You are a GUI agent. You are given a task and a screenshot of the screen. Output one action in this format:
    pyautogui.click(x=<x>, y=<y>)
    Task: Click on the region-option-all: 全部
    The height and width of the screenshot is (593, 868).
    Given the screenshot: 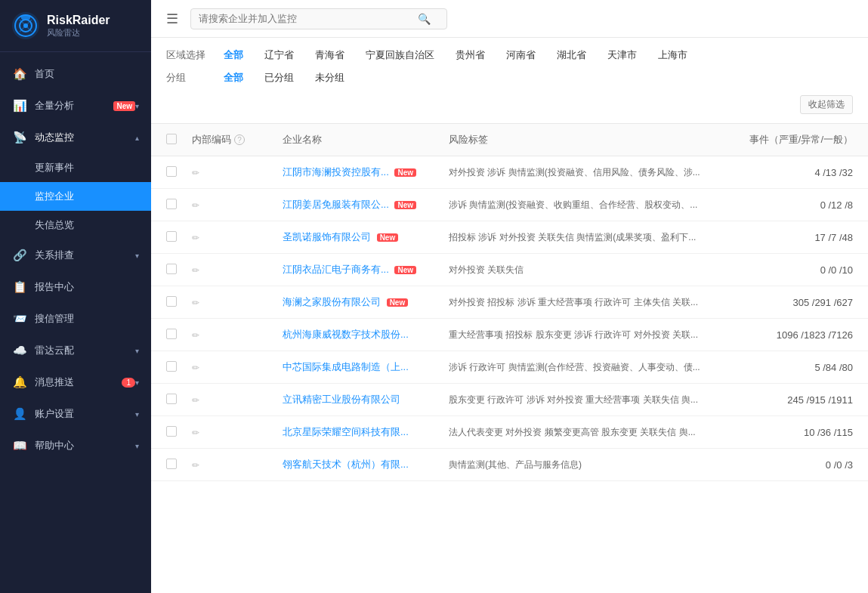 What is the action you would take?
    pyautogui.click(x=233, y=55)
    